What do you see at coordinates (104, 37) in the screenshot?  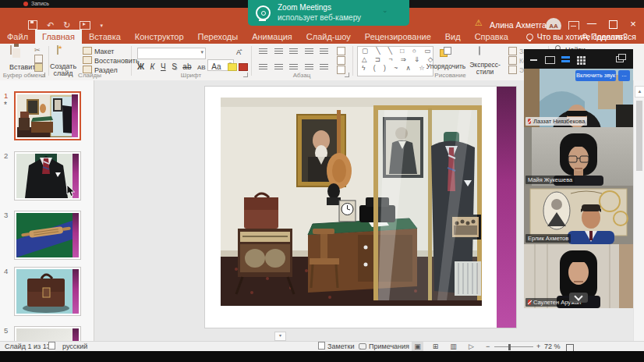 I see `tab-insert: Вставка` at bounding box center [104, 37].